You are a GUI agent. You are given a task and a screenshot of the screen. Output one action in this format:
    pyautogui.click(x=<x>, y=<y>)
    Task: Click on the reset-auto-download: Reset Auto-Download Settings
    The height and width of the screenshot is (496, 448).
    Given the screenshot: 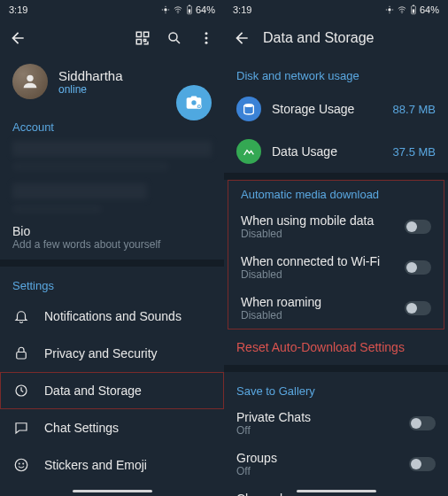 What is the action you would take?
    pyautogui.click(x=336, y=347)
    